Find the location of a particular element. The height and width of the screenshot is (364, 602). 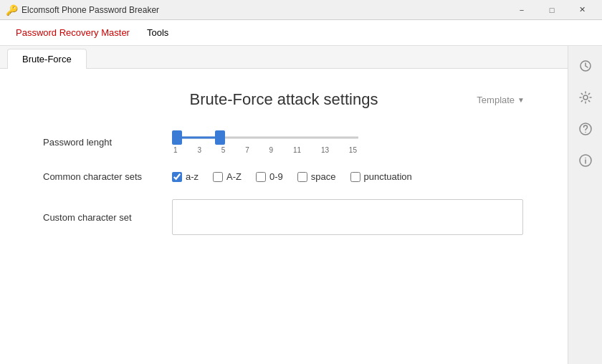

tick-7: 7 is located at coordinates (247, 150).